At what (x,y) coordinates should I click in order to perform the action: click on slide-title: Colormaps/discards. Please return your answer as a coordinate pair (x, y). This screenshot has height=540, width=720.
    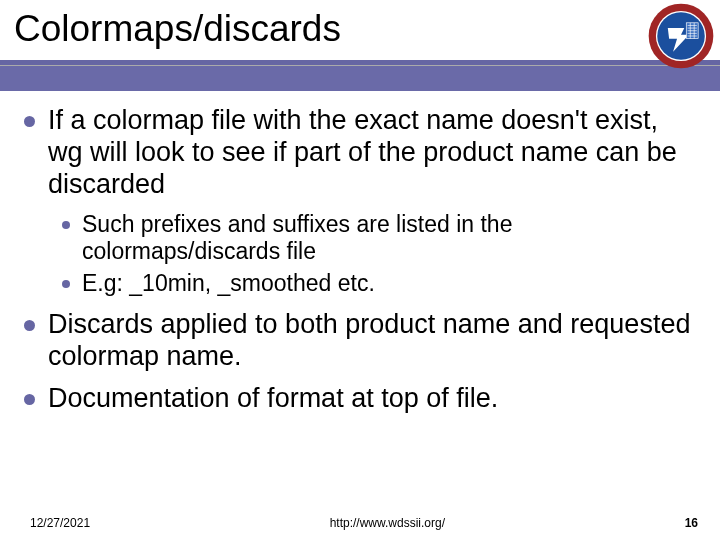
    Looking at the image, I should click on (367, 29).